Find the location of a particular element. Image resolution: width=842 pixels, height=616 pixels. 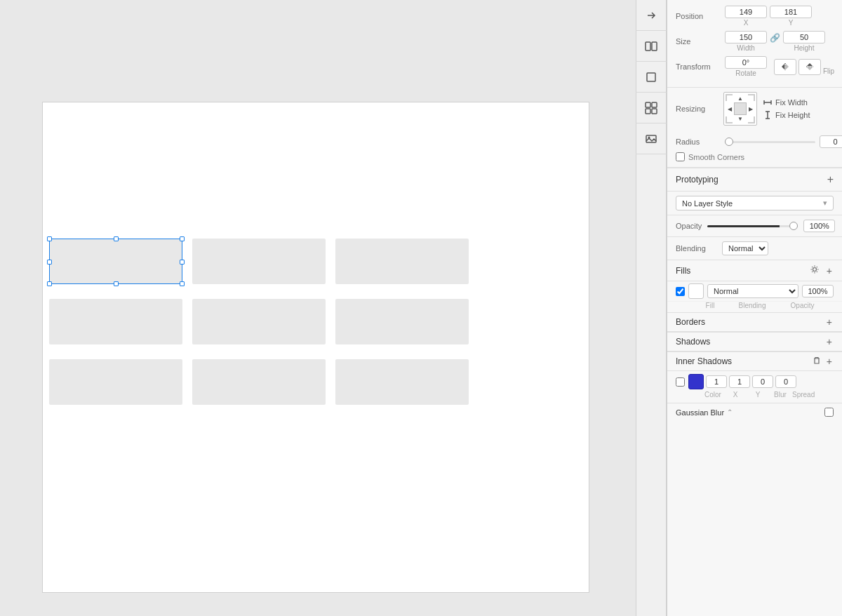

inner-shadow-color-swatch is located at coordinates (696, 382).